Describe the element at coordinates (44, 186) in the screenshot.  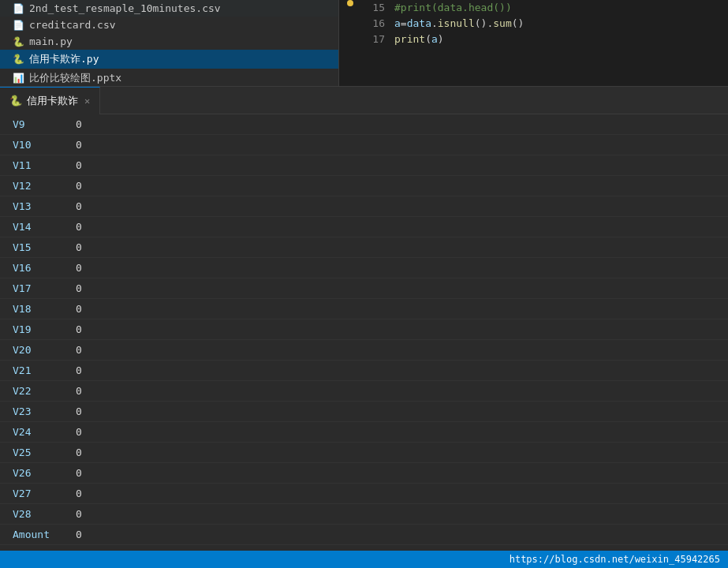
I see `row-label-V12: V12` at that location.